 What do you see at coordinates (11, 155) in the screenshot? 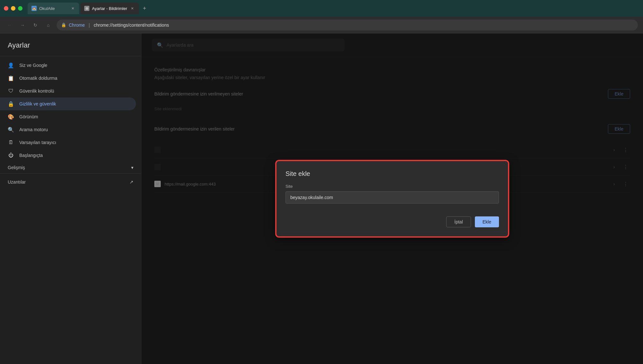
I see `power-icon: ⏻` at bounding box center [11, 155].